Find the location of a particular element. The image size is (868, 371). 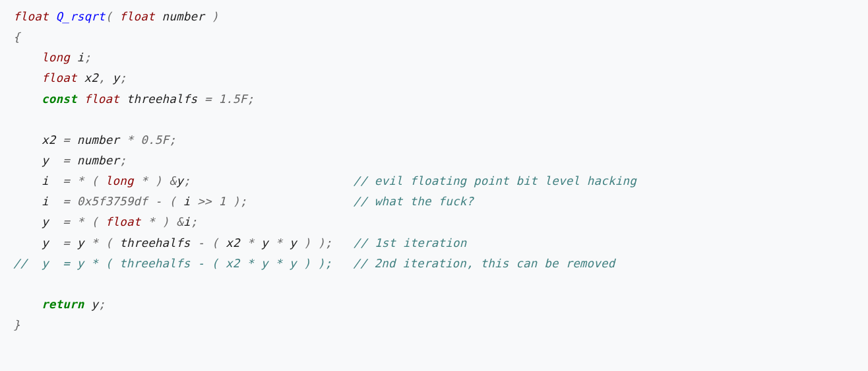

op-shift: >> is located at coordinates (204, 201).